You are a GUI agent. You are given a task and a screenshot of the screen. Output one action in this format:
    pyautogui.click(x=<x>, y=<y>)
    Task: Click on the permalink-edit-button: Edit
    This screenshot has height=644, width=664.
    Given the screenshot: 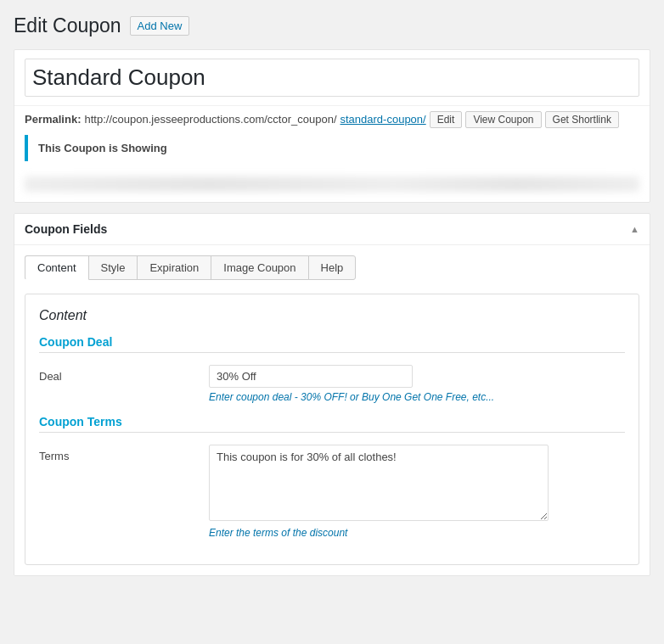 What is the action you would take?
    pyautogui.click(x=447, y=120)
    